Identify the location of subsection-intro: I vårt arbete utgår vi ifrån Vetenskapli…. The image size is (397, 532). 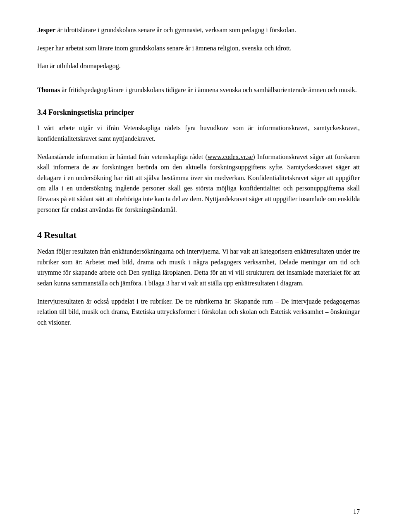
(198, 133).